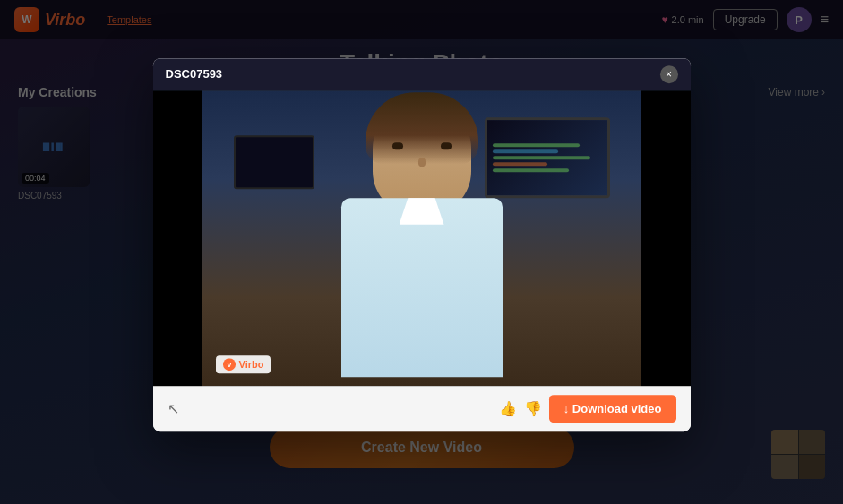 This screenshot has width=843, height=504. Describe the element at coordinates (508, 408) in the screenshot. I see `like-icon: 👍` at that location.